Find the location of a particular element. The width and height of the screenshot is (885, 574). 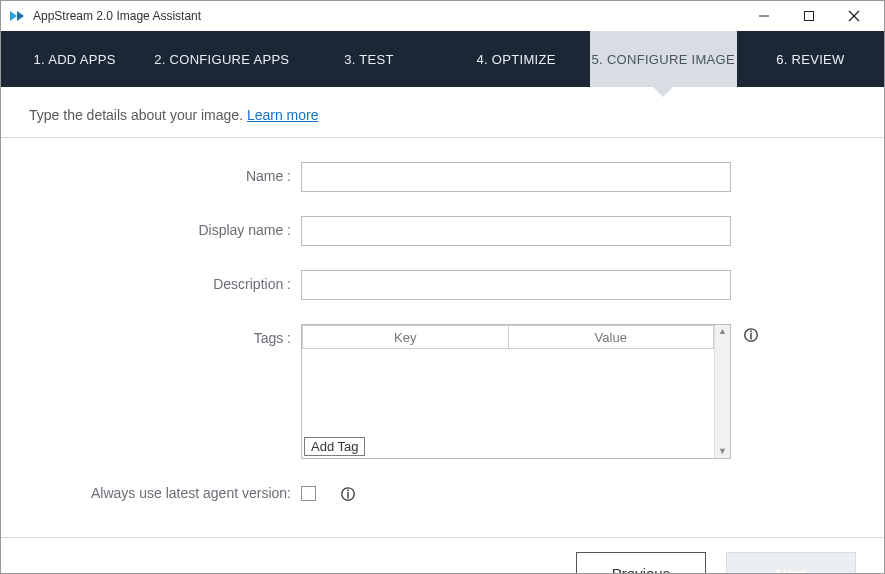

minimize-button is located at coordinates (764, 16).